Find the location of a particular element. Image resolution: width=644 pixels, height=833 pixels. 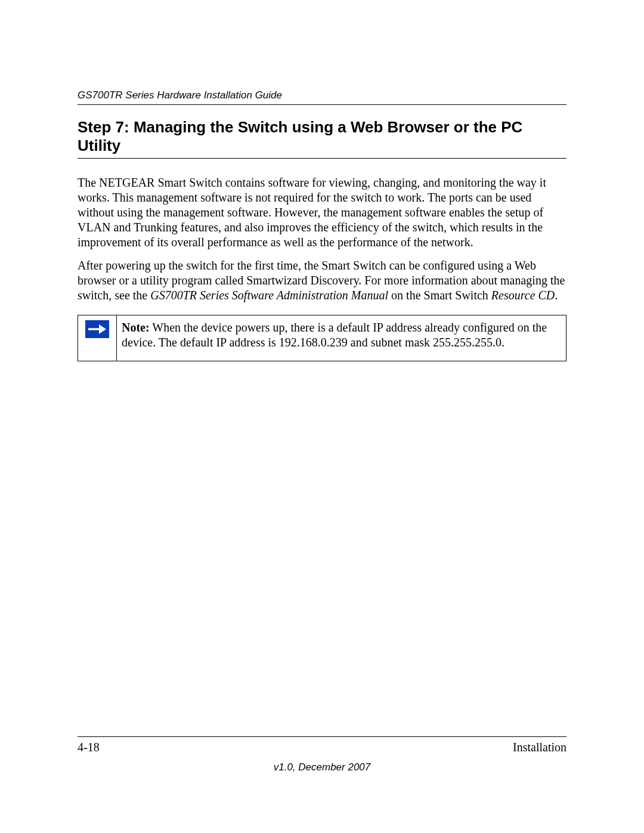

note-label: Note: is located at coordinates (136, 327).